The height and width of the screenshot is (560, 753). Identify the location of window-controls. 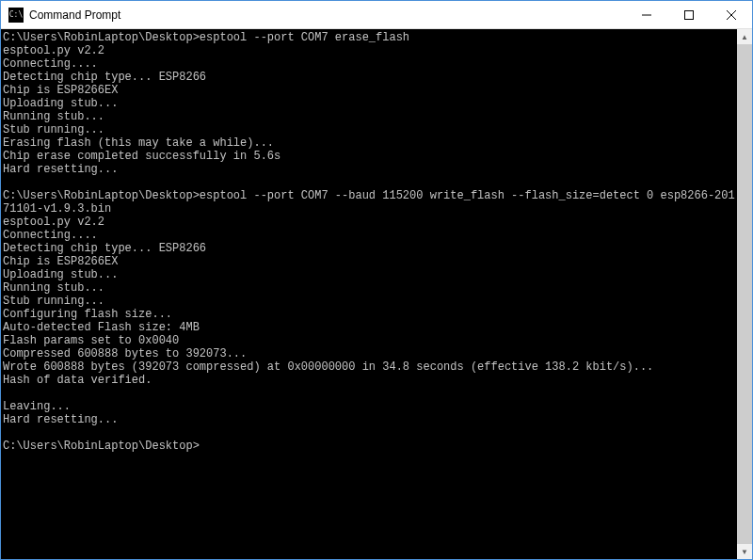
(689, 15).